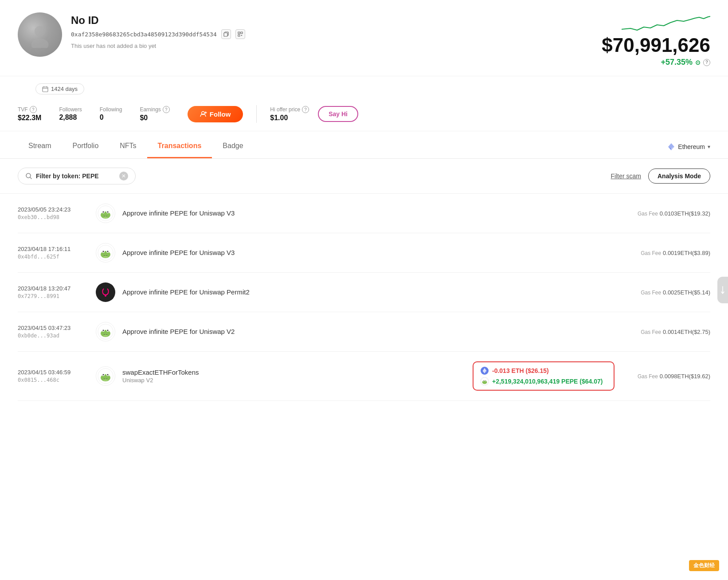  I want to click on followers-stat: Followers 2,888, so click(70, 114).